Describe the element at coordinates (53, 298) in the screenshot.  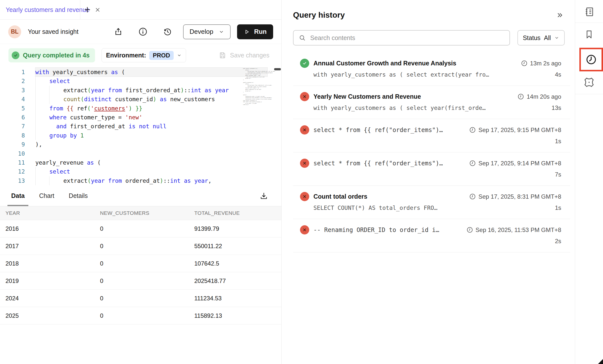
I see `table-cell: 2024` at that location.